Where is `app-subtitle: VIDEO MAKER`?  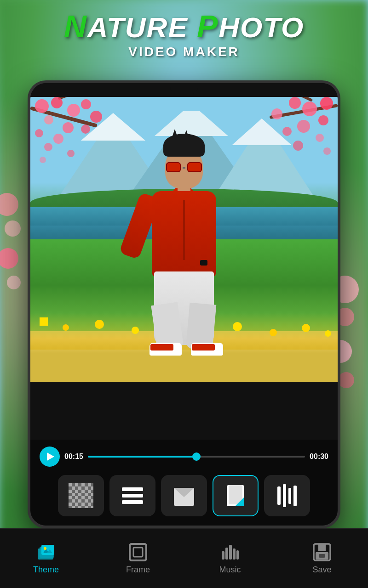
app-subtitle: VIDEO MAKER is located at coordinates (184, 52).